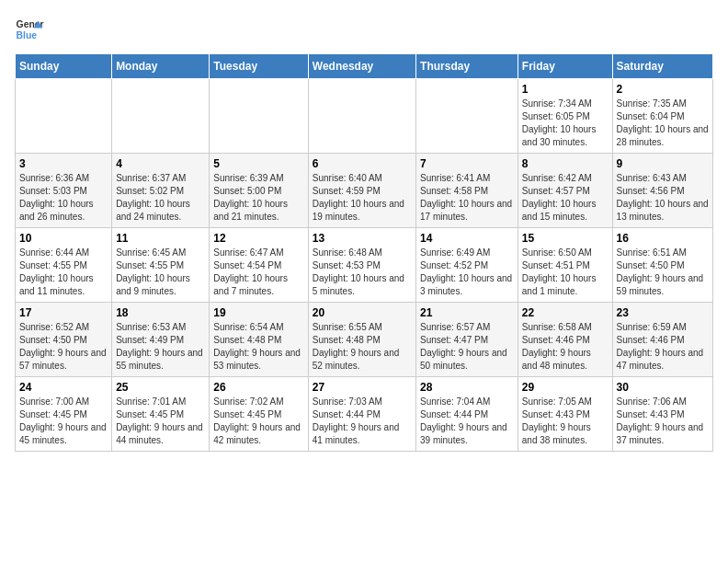  I want to click on day-number: 21, so click(467, 313).